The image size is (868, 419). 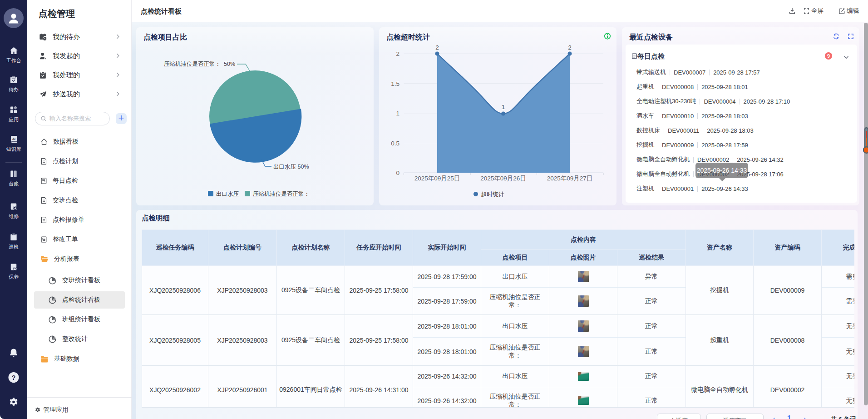 What do you see at coordinates (200, 64) in the screenshot?
I see `svg-text: 压缩机油位是否正常： 50%` at bounding box center [200, 64].